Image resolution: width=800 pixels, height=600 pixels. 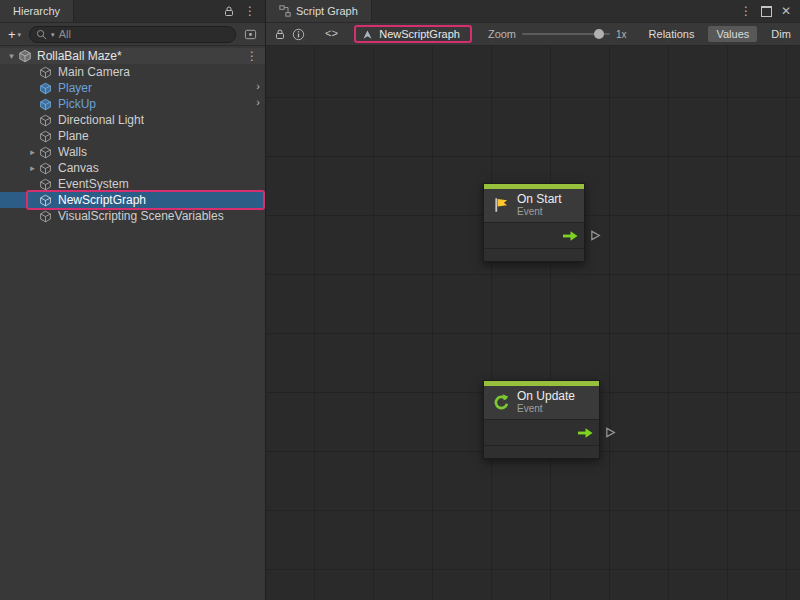 I want to click on tree-item-label: NewScriptGraph, so click(x=102, y=200).